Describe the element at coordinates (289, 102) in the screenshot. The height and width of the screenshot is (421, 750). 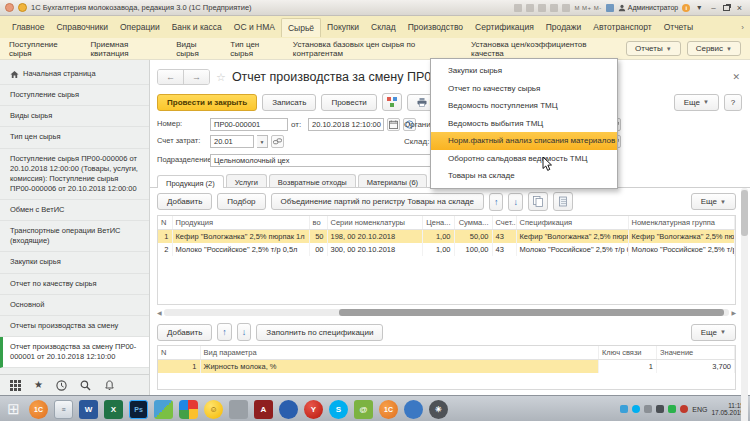
I see `save-button: Записать` at that location.